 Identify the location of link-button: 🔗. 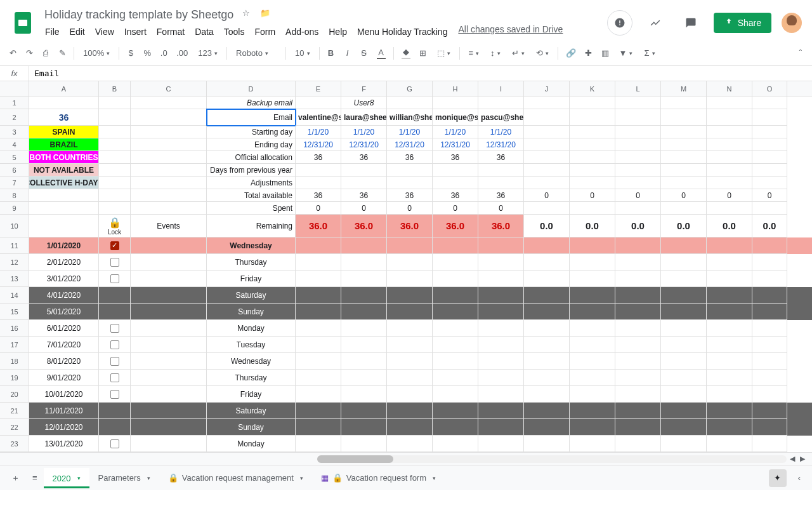
(571, 53).